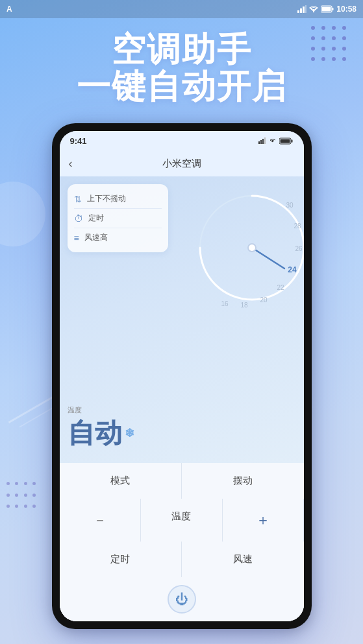 The image size is (363, 644). Describe the element at coordinates (118, 219) in the screenshot. I see `control-timer: ⏱ 定时` at that location.